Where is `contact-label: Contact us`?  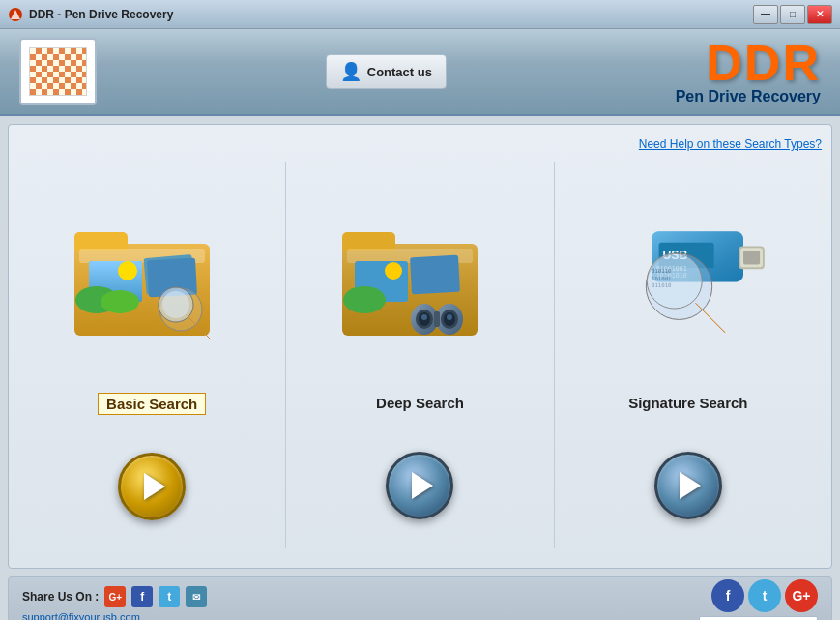
contact-label: Contact us is located at coordinates (400, 72).